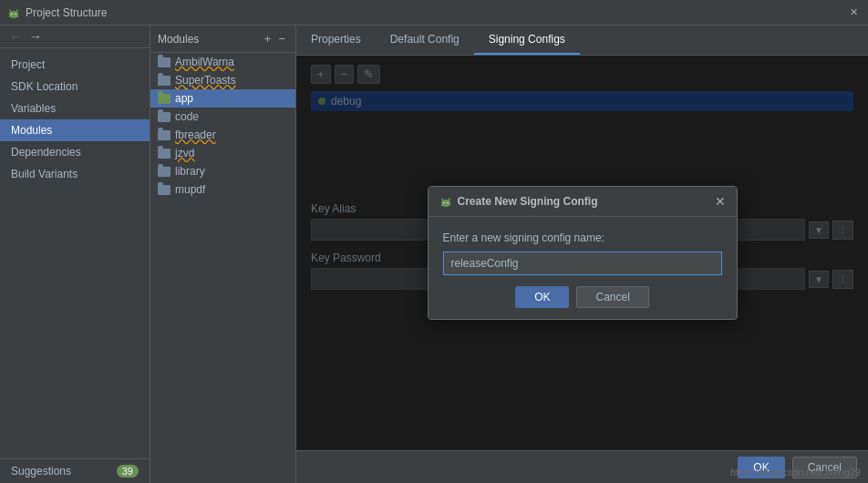 Image resolution: width=868 pixels, height=483 pixels. I want to click on sidebar-suggestions: Suggestions 39, so click(75, 470).